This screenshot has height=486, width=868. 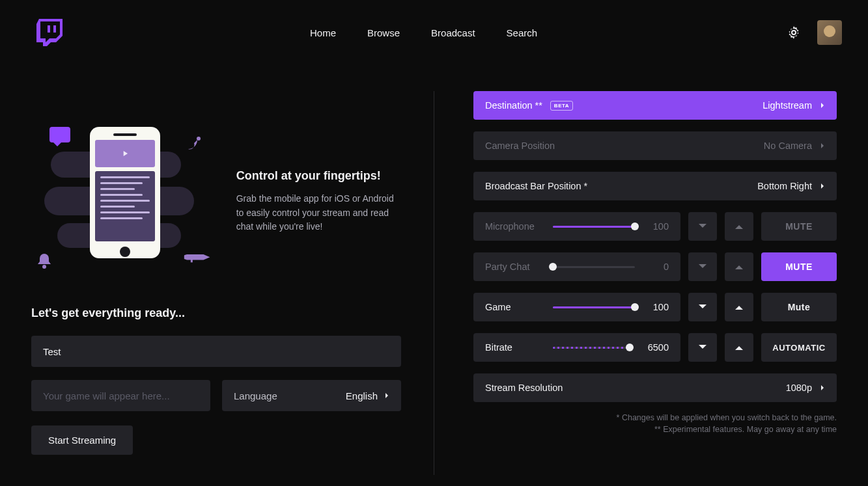 What do you see at coordinates (577, 347) in the screenshot?
I see `bitrate-slider-box: Bitrate 6500` at bounding box center [577, 347].